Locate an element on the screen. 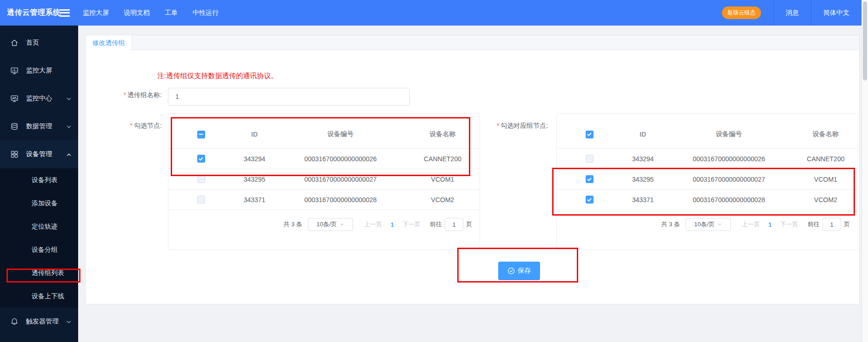 Image resolution: width=868 pixels, height=342 pixels. sidebar-item-device-management: 设备管理 is located at coordinates (39, 154).